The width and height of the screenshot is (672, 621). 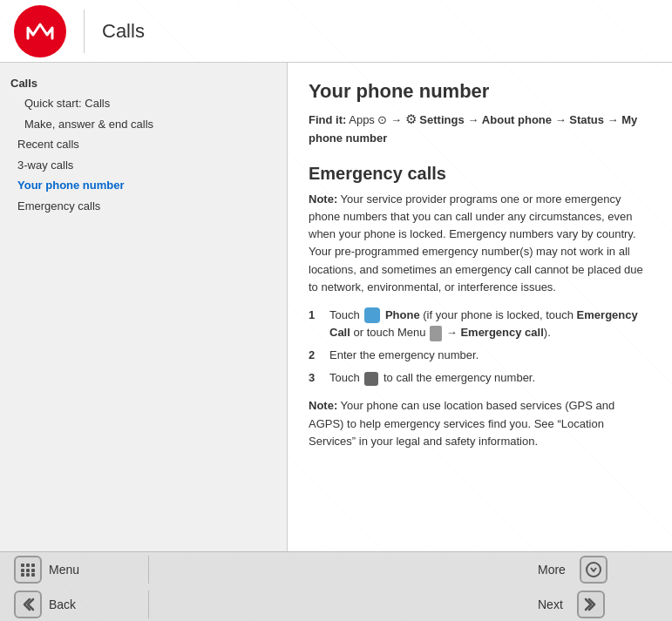 I want to click on next-icon-svg, so click(x=591, y=604).